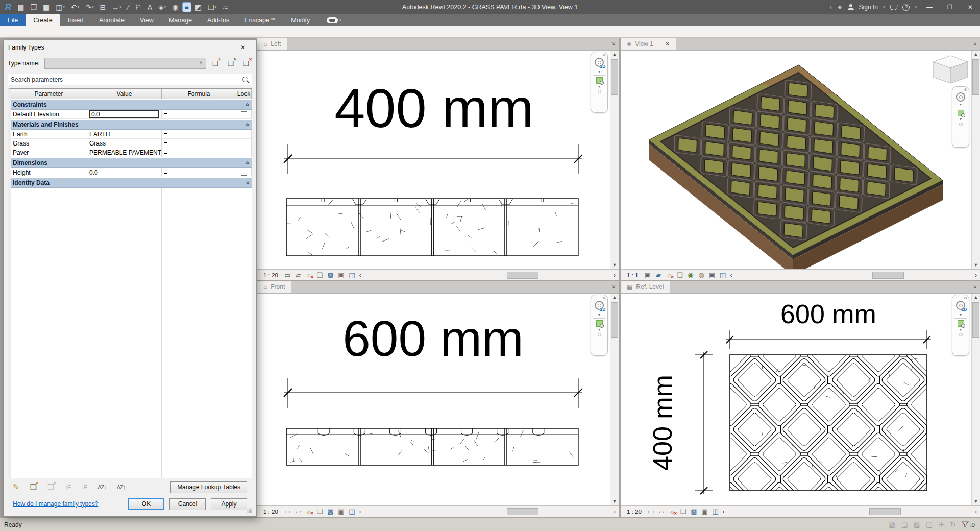  What do you see at coordinates (796, 399) in the screenshot?
I see `viewport-ref-level-canvas: 600 mm 400 mm` at bounding box center [796, 399].